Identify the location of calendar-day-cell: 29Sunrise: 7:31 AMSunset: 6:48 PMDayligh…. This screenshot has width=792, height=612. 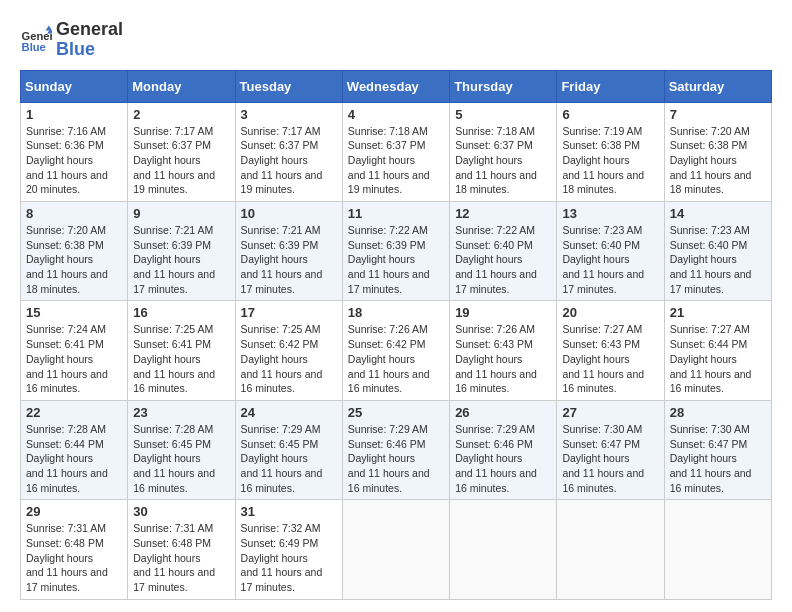
(74, 550).